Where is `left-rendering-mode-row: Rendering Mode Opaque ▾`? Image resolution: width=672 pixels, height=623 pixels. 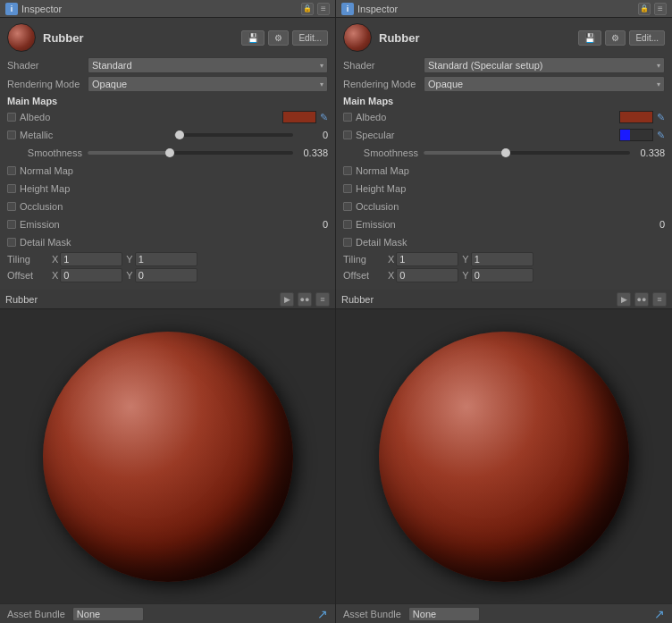 left-rendering-mode-row: Rendering Mode Opaque ▾ is located at coordinates (168, 84).